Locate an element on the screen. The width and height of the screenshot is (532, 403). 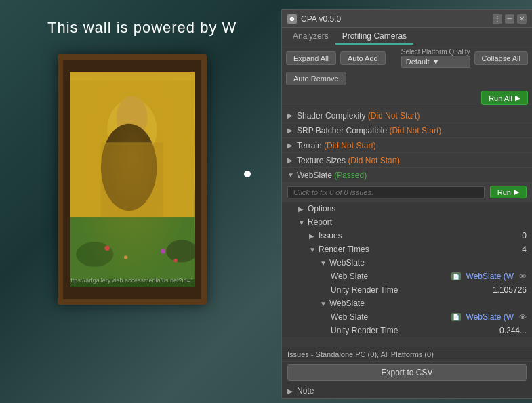
webslate-item-1-webslate: Web Slate 📄 WebSlate (W 👁 is located at coordinates (428, 276).